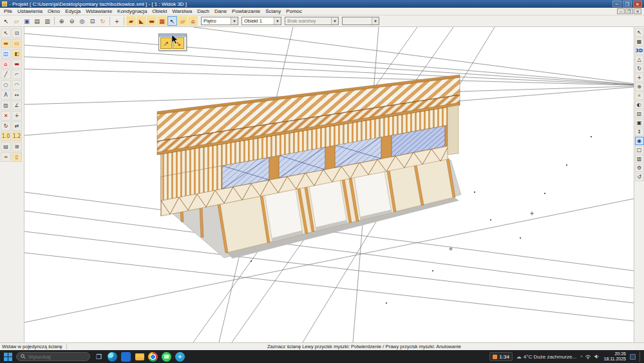 The image size is (644, 363). I want to click on mdi-minimize-button: ─, so click(621, 12).